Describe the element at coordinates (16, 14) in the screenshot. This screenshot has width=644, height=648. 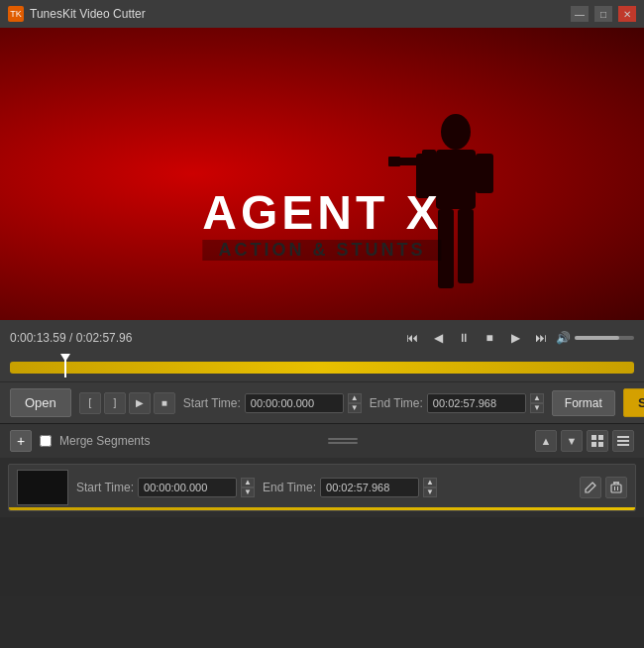
I see `app-icon: TK` at that location.